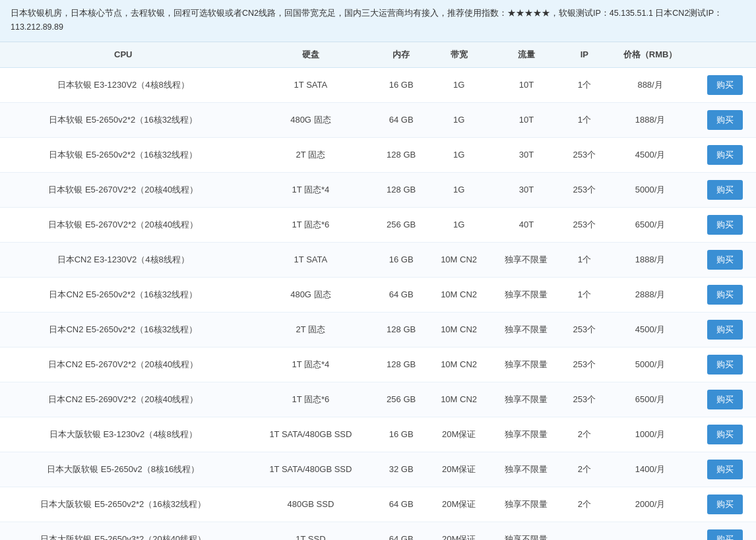  Describe the element at coordinates (378, 224) in the screenshot. I see `table-row: 日本软银 E5-2670V2*2（20核40线程）1T 固态*6256 GB1G…` at that location.